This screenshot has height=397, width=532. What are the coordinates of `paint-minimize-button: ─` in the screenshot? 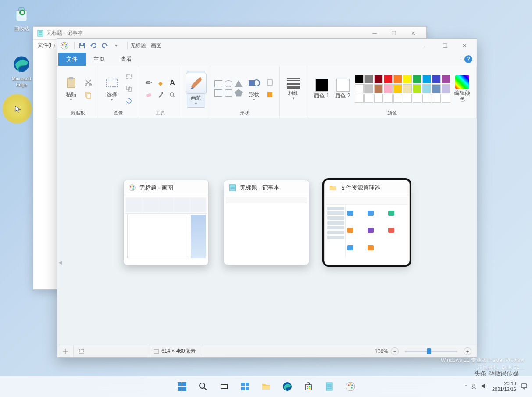 It's located at (426, 46).